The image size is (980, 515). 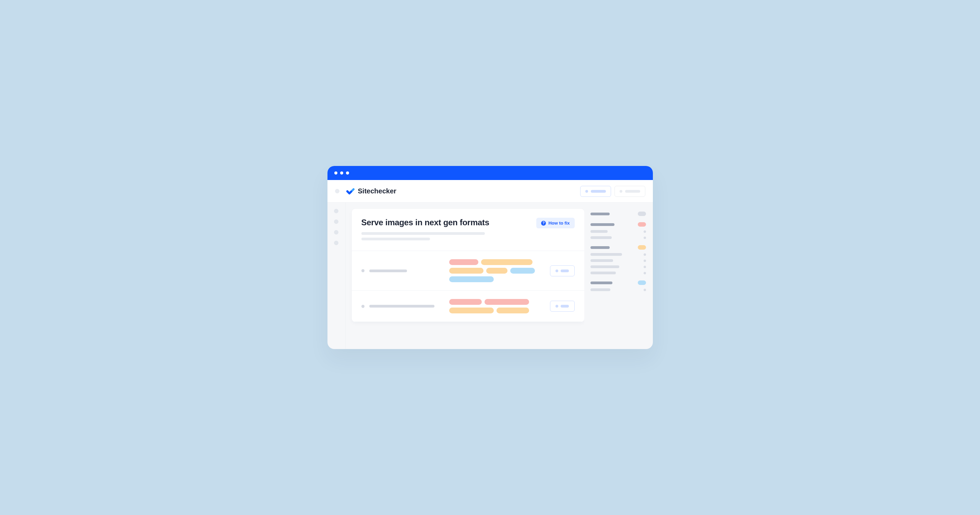 What do you see at coordinates (350, 191) in the screenshot?
I see `checkmark-logo-icon` at bounding box center [350, 191].